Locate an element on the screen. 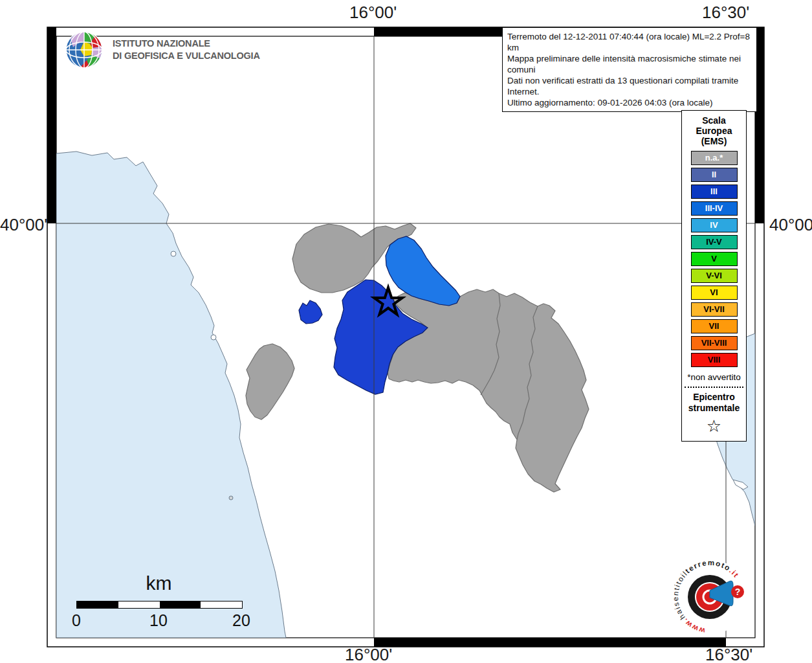  legend-item-viii: VIII is located at coordinates (714, 360).